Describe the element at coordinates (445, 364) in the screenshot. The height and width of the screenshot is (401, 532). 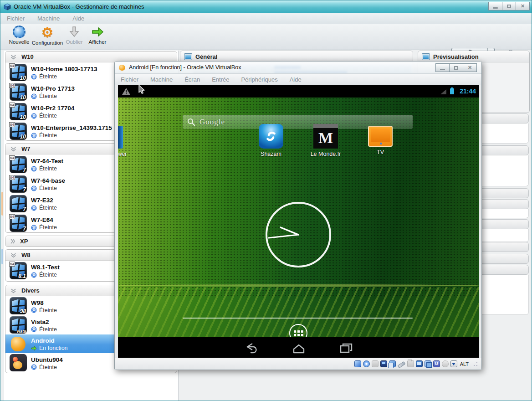
I see `mouse-integration-icon` at that location.